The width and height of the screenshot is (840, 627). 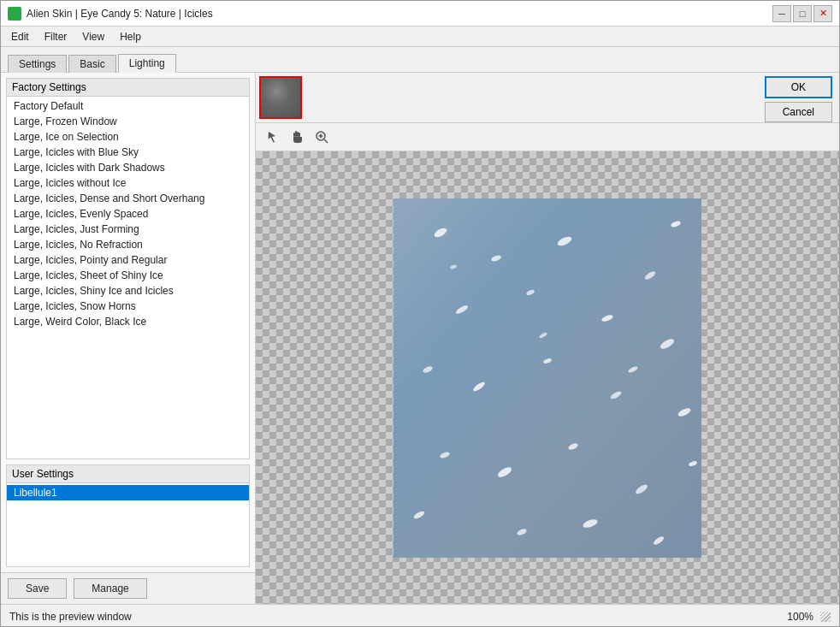 I want to click on window-title: Alien Skin | Eye Candy 5: Nature | Icicl…, so click(x=120, y=14).